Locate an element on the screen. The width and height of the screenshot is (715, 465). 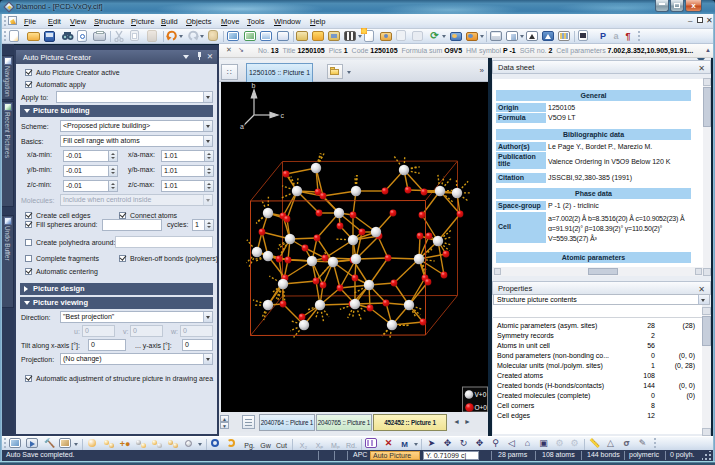
svg-text: V+0 is located at coordinates (481, 394).